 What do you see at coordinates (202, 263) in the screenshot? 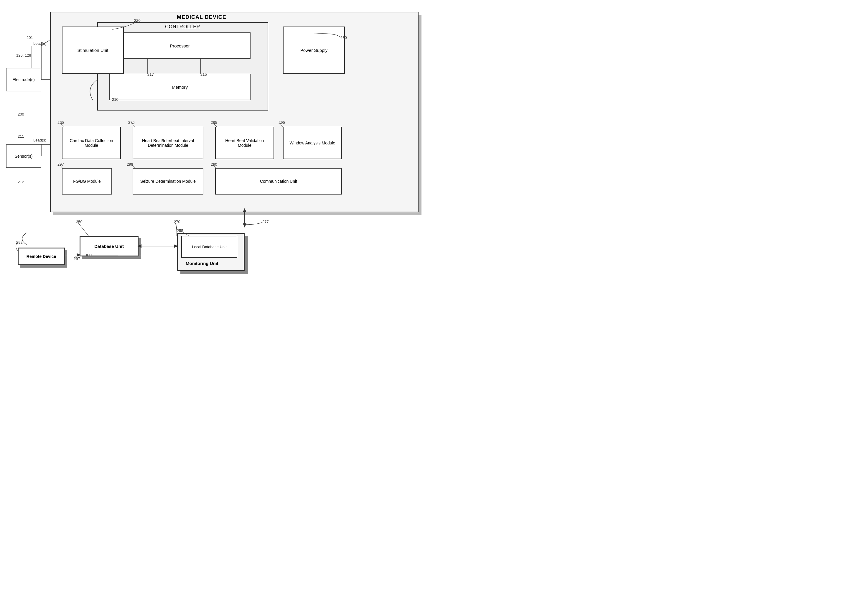
I see `monitoring-unit-label: Monitoring Unit` at bounding box center [202, 263].